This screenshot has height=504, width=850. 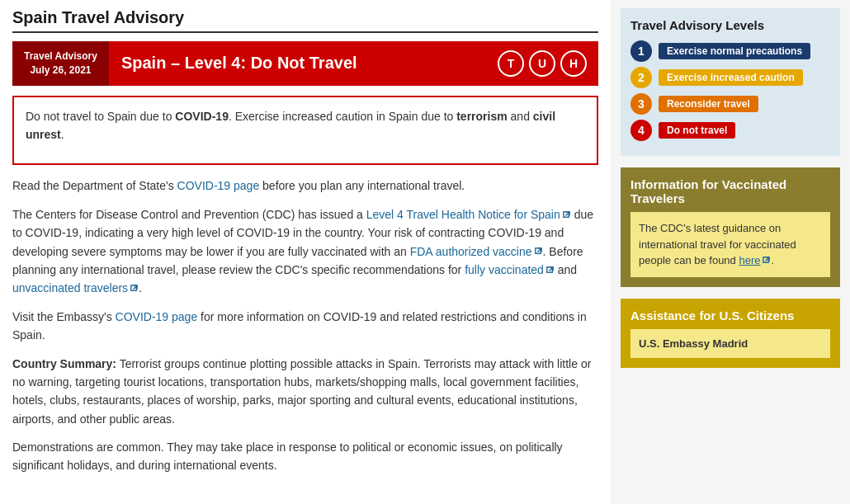 I want to click on page-title: Spain Travel Advisory, so click(x=305, y=21).